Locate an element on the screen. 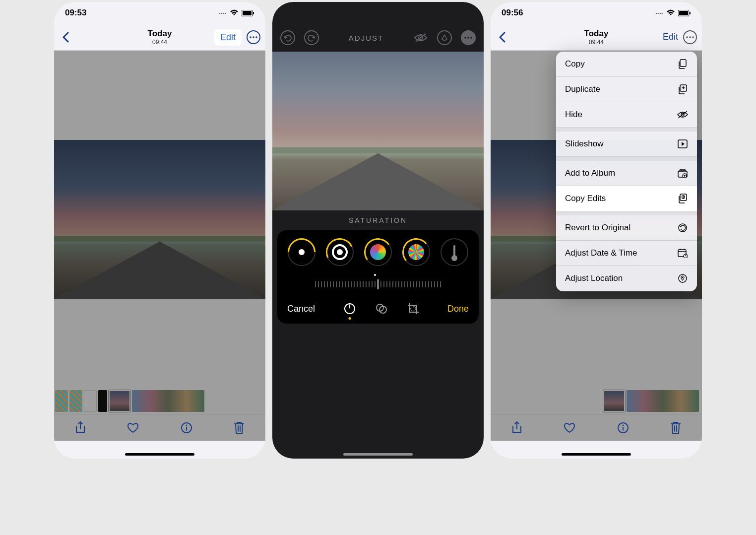 This screenshot has width=756, height=535. status-time: 09:53 is located at coordinates (75, 13).